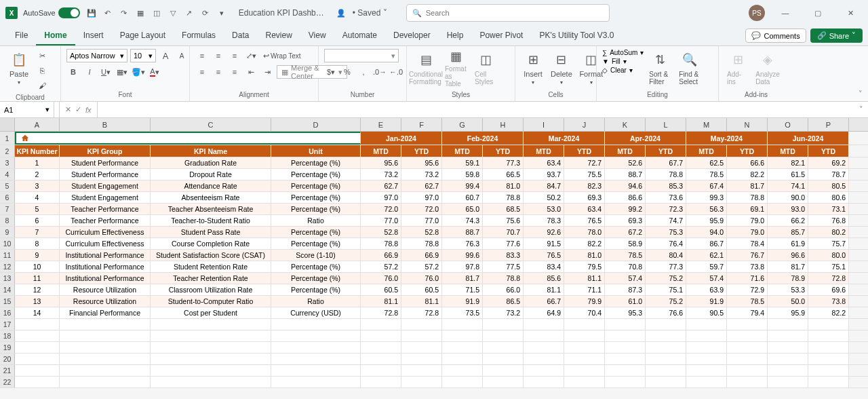  What do you see at coordinates (462, 151) in the screenshot?
I see `header-mtd: MTD` at bounding box center [462, 151].